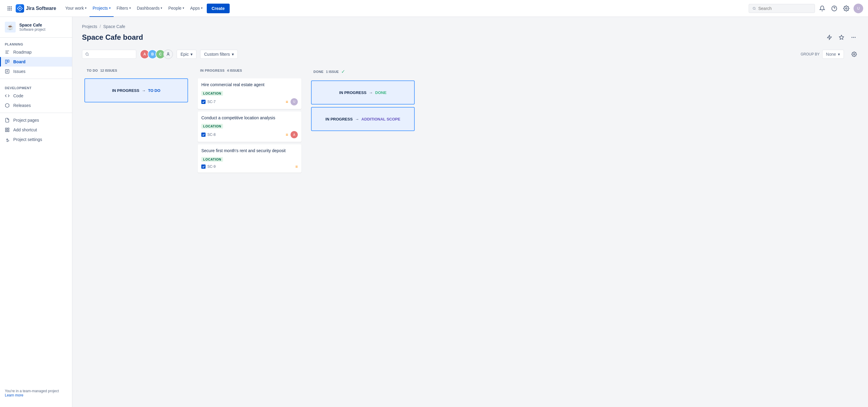 The width and height of the screenshot is (868, 407). I want to click on sidebar-item-code: Code, so click(36, 96).